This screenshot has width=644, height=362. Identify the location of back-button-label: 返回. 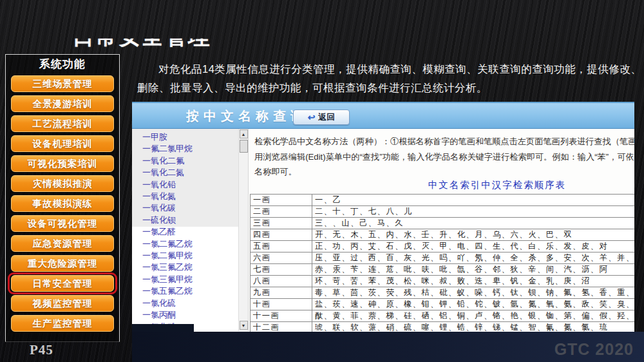
(327, 117).